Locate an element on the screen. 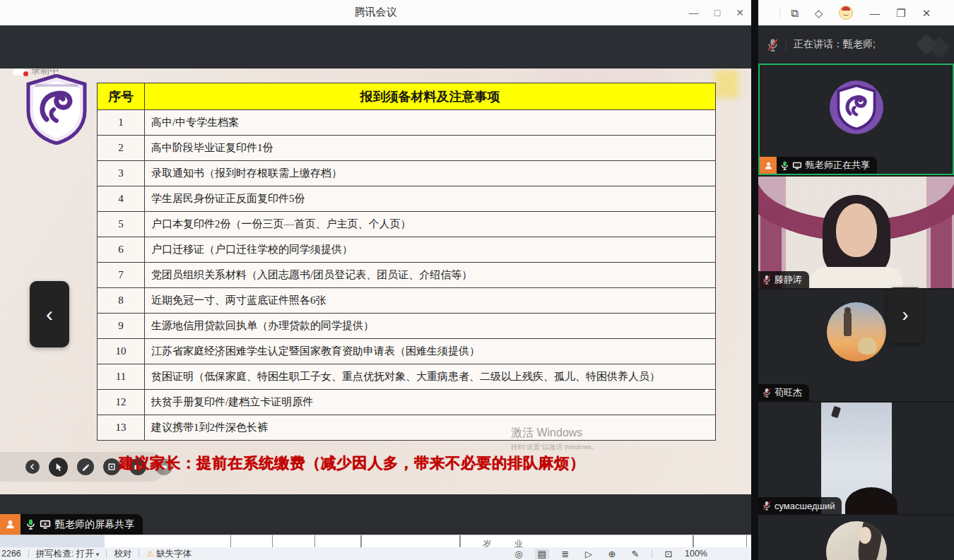 This screenshot has height=560, width=954. row-no: 10 is located at coordinates (122, 352).